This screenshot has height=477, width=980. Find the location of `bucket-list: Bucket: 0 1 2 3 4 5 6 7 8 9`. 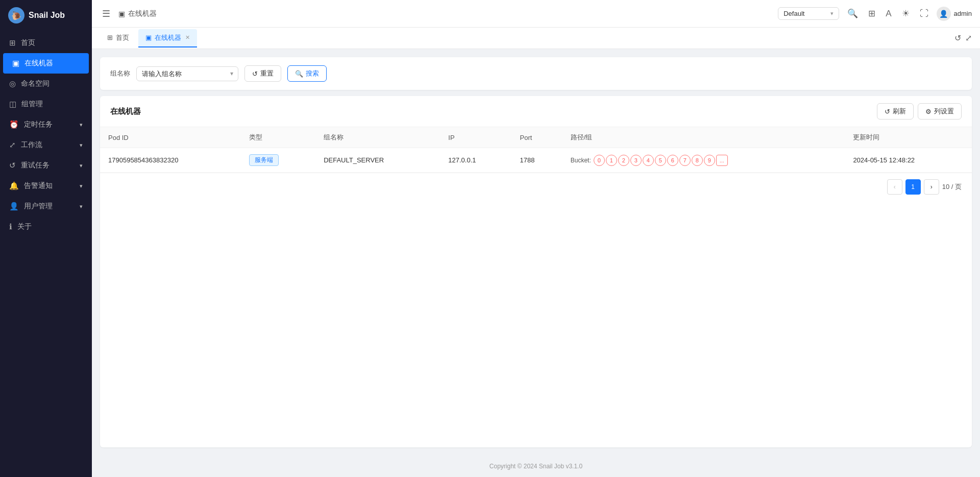

bucket-list: Bucket: 0 1 2 3 4 5 6 7 8 9 is located at coordinates (649, 160).